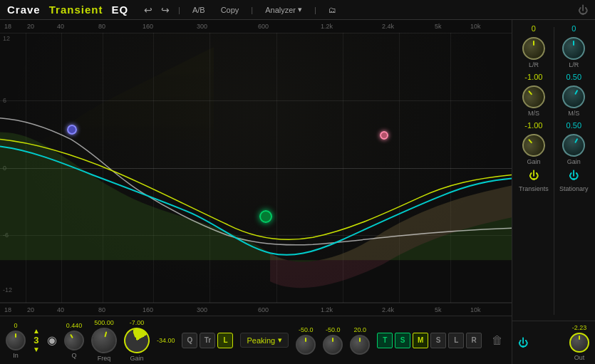  I want to click on transient-lr-knob, so click(534, 48).